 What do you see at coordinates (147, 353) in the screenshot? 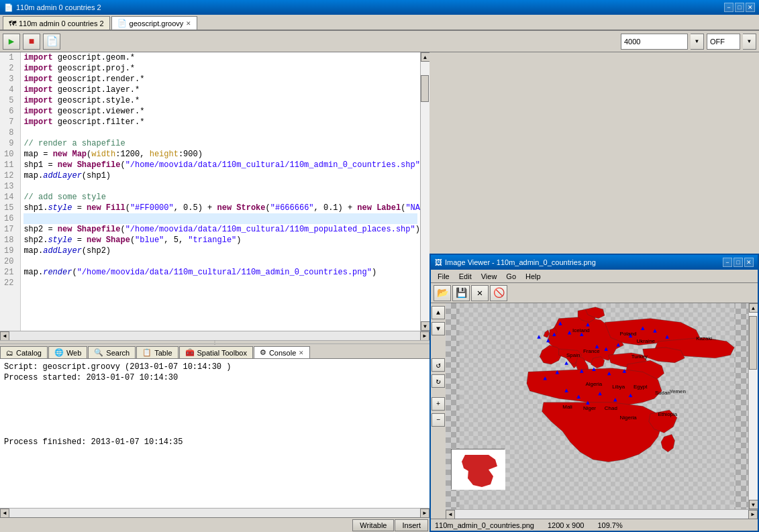
I see `table-icon: 📋` at bounding box center [147, 353].